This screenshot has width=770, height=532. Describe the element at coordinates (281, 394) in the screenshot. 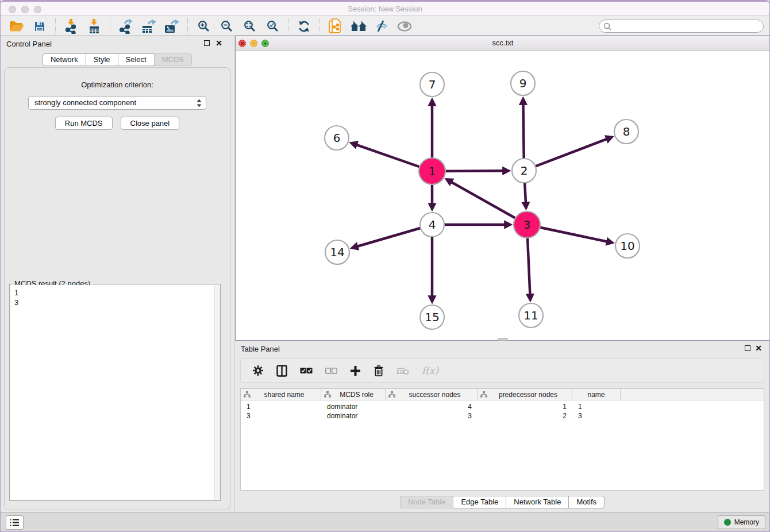

I see `column-header-shared-name: shared name` at that location.